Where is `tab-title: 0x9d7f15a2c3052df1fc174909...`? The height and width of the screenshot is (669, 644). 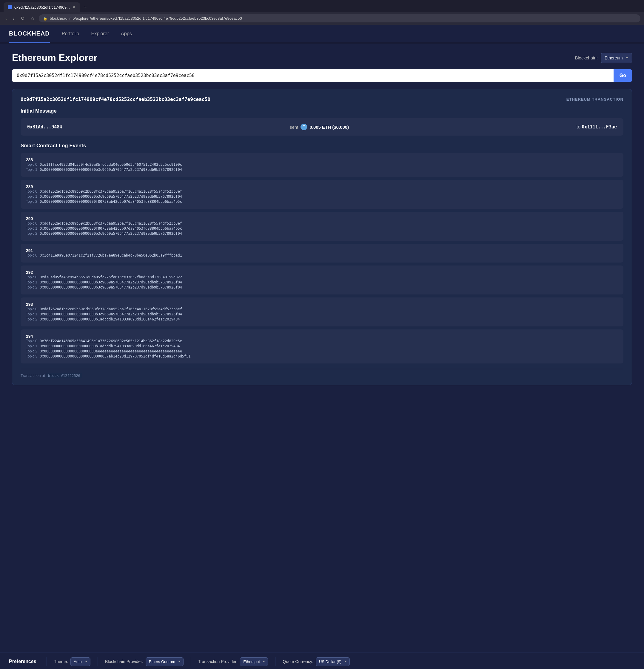 tab-title: 0x9d7f15a2c3052df1fc174909... is located at coordinates (42, 8).